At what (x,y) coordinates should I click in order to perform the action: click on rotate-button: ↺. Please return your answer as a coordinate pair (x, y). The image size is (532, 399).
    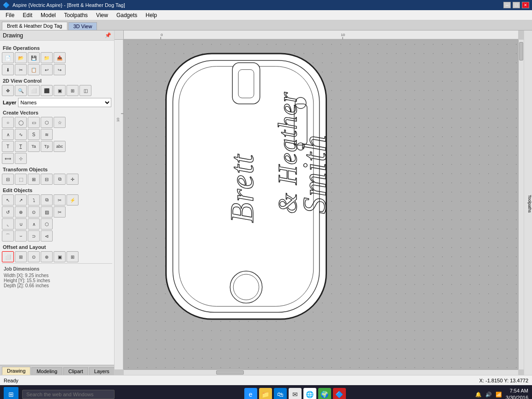
    Looking at the image, I should click on (8, 212).